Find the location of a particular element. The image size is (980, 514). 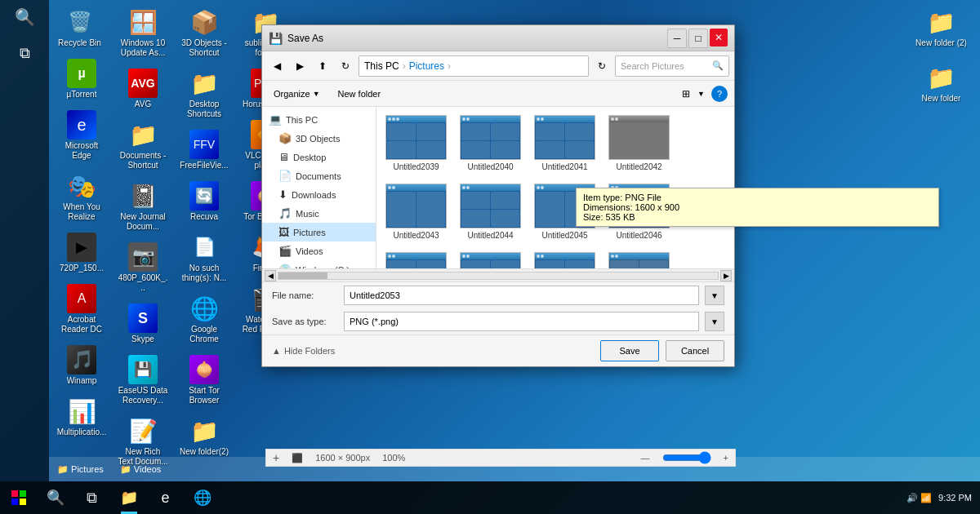

taskbar-edge: e is located at coordinates (165, 498).